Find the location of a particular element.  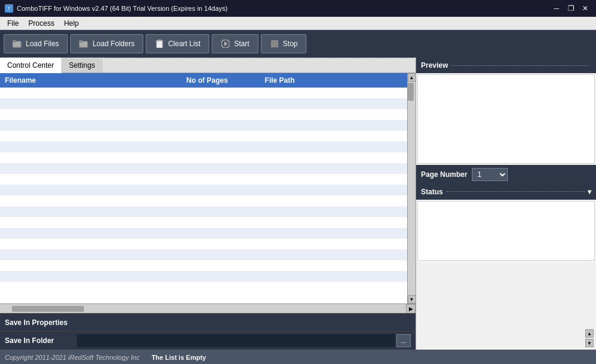

start-button: Start is located at coordinates (235, 44).